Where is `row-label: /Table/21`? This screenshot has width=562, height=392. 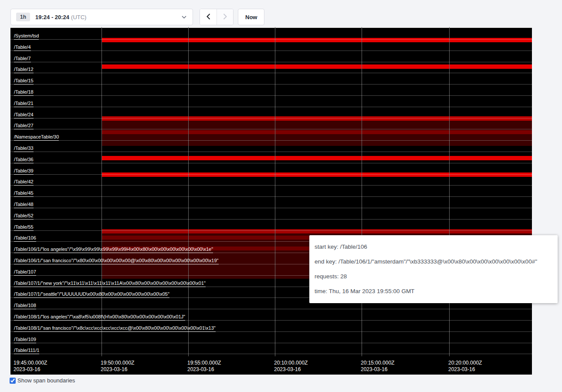 row-label: /Table/21 is located at coordinates (24, 104).